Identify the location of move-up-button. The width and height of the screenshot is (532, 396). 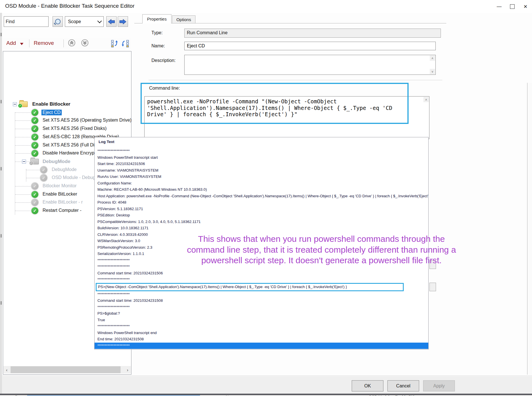
(72, 43).